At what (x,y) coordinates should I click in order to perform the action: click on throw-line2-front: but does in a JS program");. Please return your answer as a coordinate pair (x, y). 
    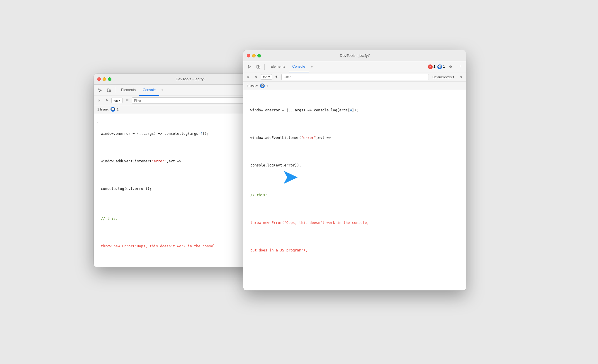
    Looking at the image, I should click on (355, 250).